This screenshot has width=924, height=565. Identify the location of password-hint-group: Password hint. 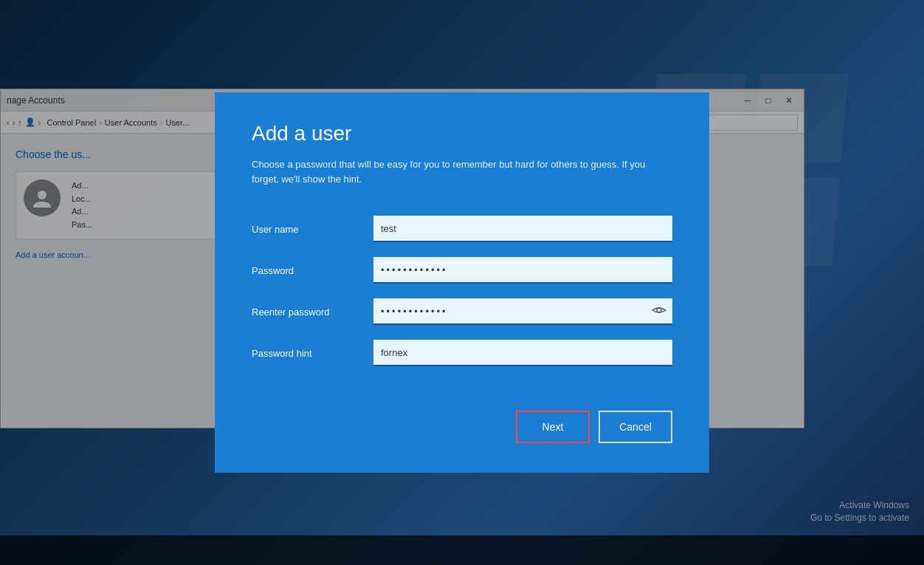
(462, 353).